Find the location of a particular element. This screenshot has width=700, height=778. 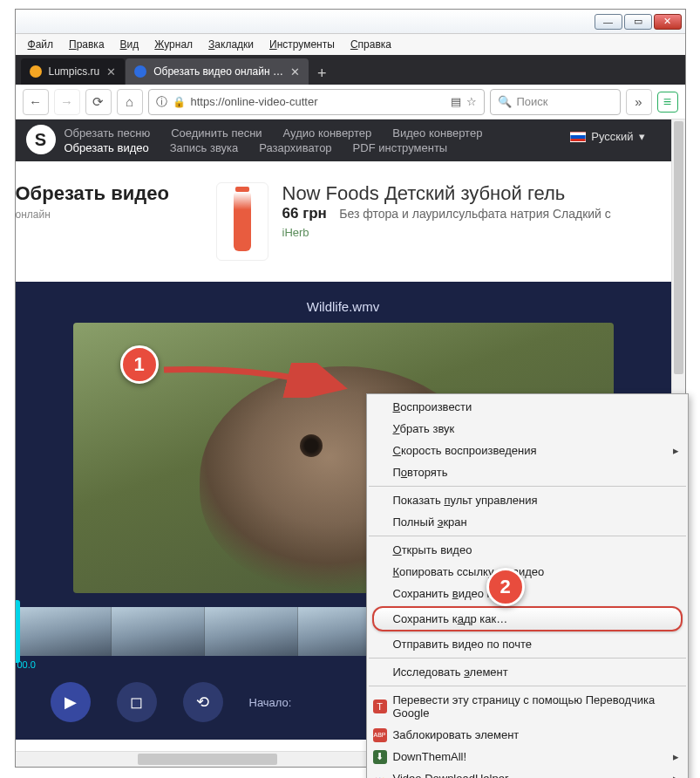

context-menu-icon: ABP is located at coordinates (380, 735).